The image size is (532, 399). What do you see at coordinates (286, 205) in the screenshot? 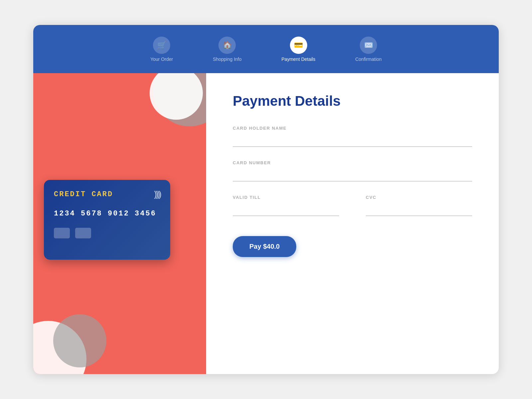
I see `valid-till-group: VALID TILL` at bounding box center [286, 205].